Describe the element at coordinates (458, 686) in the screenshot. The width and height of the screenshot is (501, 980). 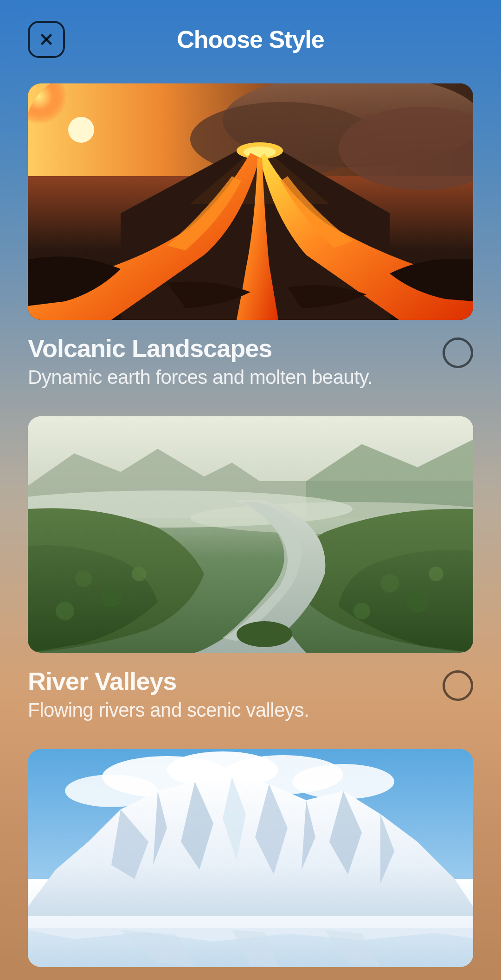
I see `radio-button-river` at that location.